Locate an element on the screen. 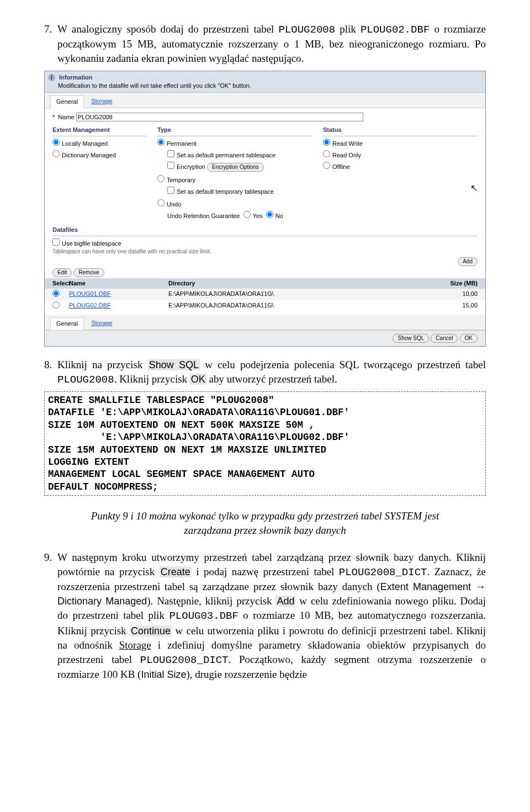 Image resolution: width=530 pixels, height=812 pixels. label: Read Write is located at coordinates (348, 144).